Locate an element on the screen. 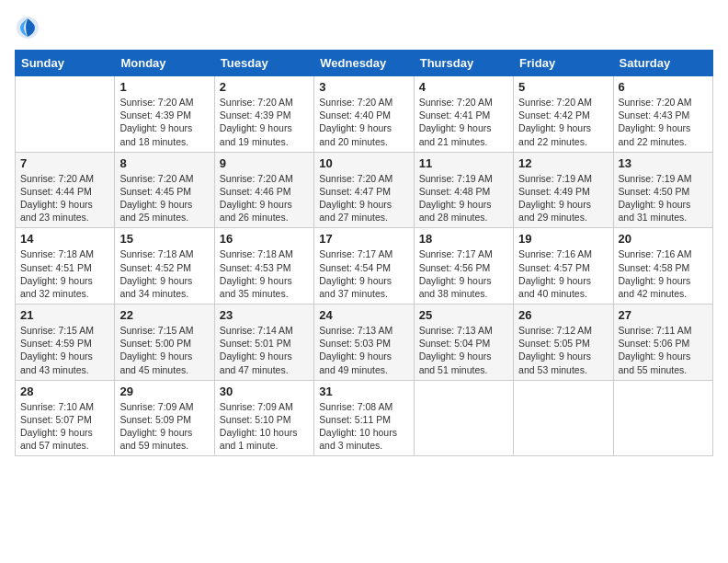 This screenshot has height=563, width=728. calendar-cell: 28Sunrise: 7:10 AM Sunset: 5:07 PM Dayli… is located at coordinates (65, 418).